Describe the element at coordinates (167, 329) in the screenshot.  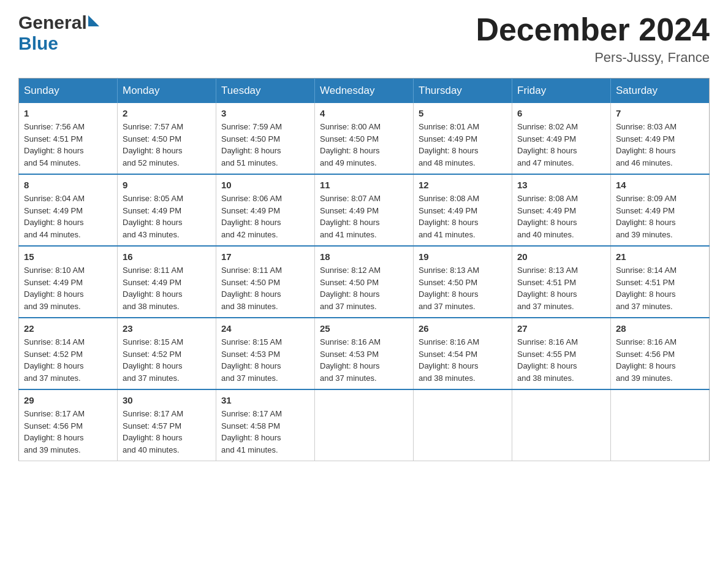
I see `day-number: 23` at that location.